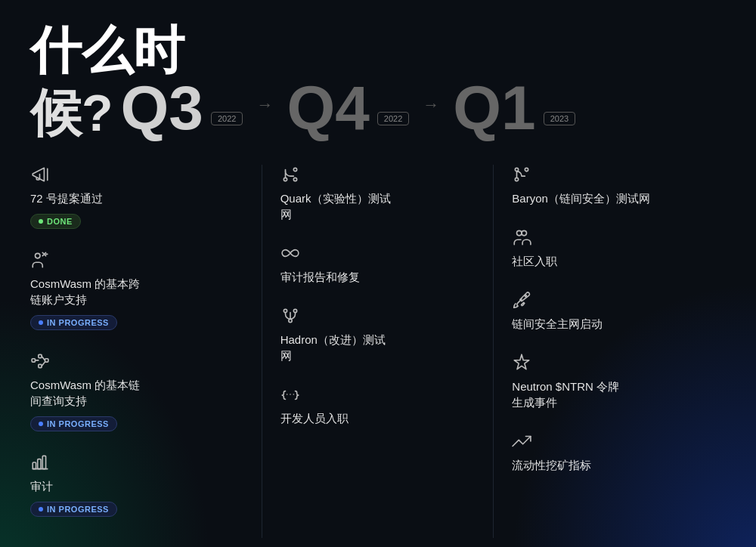 The width and height of the screenshot is (756, 547). Describe the element at coordinates (78, 323) in the screenshot. I see `in-progress-label-1: IN PROGRESS` at that location.